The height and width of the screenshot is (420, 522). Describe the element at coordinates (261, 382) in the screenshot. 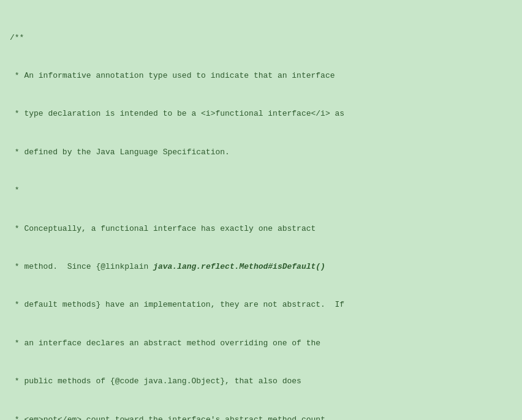

I see `code-line: * public methods of {@code java.lang.Obj…` at that location.